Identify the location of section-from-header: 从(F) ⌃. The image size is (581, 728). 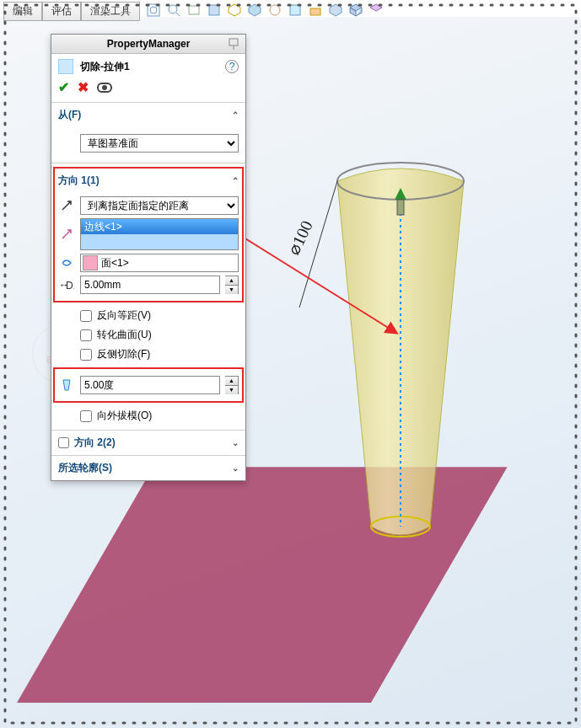
(148, 115).